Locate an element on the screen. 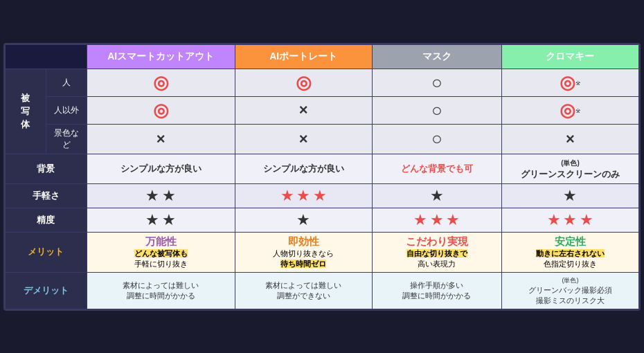 The height and width of the screenshot is (353, 644). nonperson-c4: ◎※ is located at coordinates (570, 110).